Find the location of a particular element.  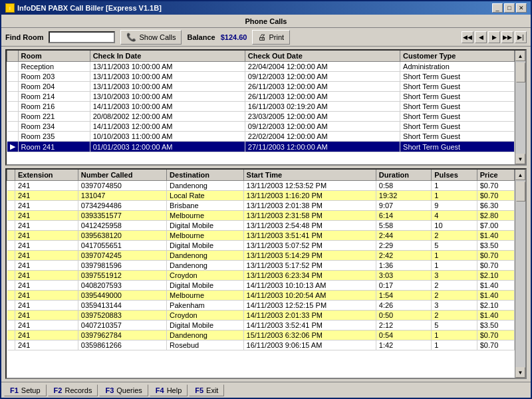

records-key: F2 is located at coordinates (59, 390).